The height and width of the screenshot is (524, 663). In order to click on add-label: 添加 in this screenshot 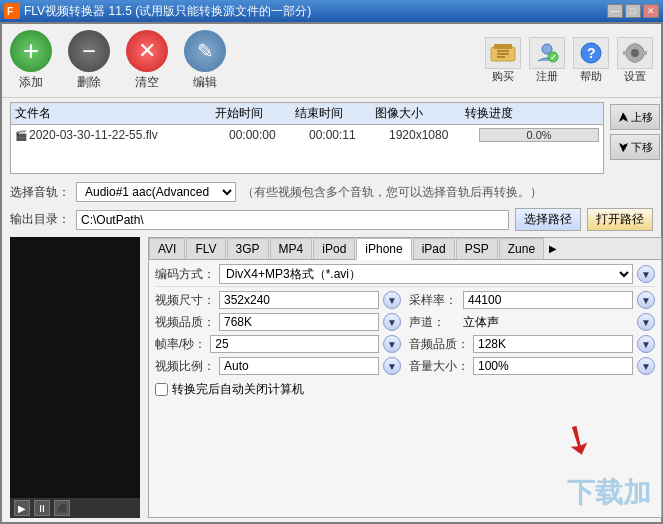, I will do `click(31, 82)`.